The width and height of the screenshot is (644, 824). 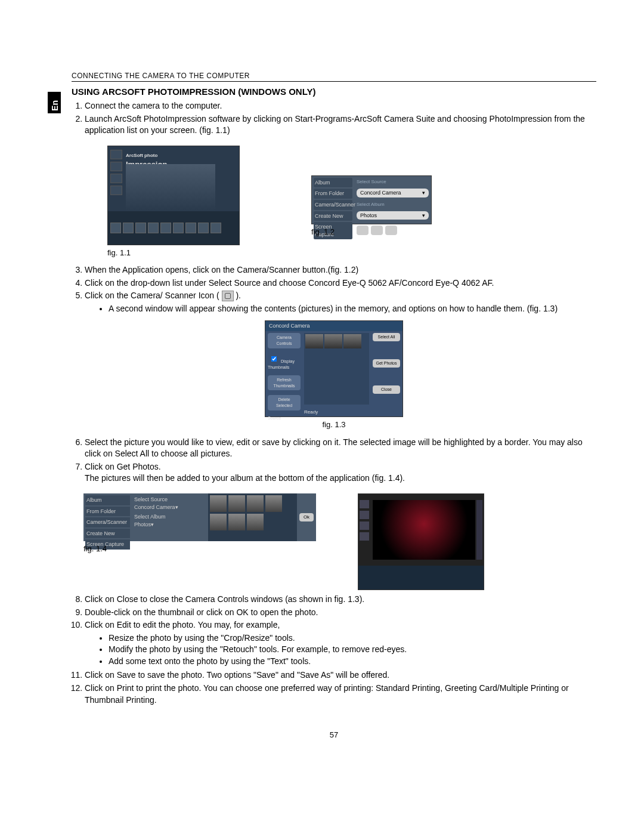 I want to click on figure-1-1: ArcSoft photo Impression fig. 1.1, so click(x=174, y=202).